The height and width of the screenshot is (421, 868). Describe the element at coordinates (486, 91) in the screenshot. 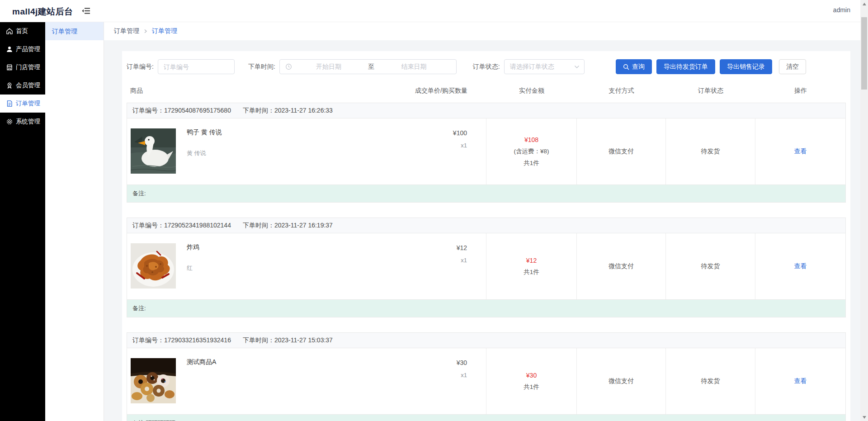

I see `table-header: 商品 成交单价/购买数量 实付金额 支付方式 订单状态 操作` at that location.